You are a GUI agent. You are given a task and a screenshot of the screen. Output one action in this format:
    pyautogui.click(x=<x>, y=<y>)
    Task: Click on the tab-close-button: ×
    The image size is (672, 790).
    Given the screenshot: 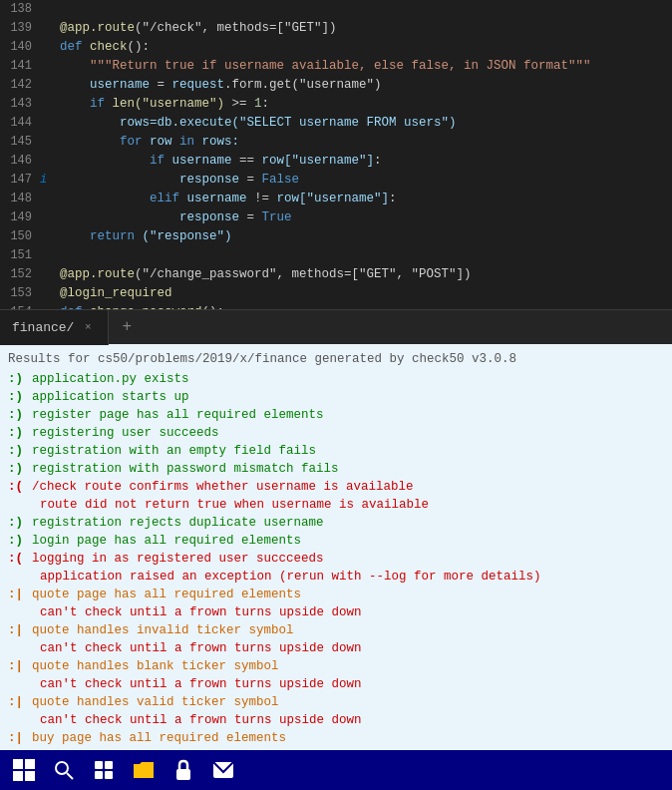 What is the action you would take?
    pyautogui.click(x=88, y=327)
    